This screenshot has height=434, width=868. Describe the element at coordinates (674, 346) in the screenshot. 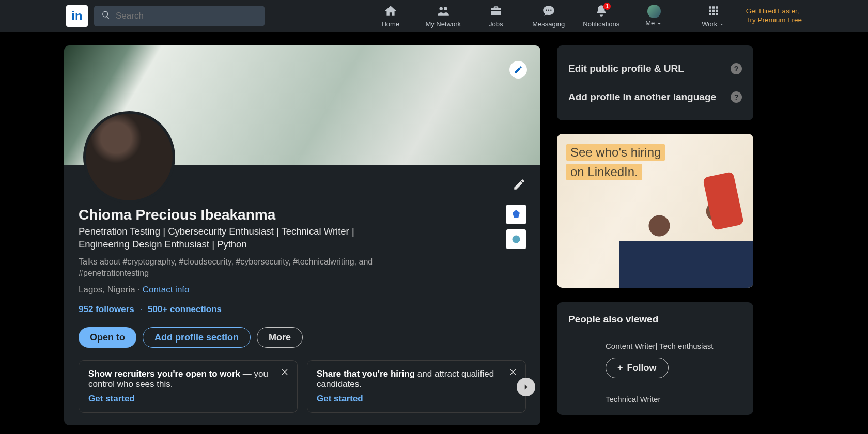

I see `pav-subtitle: Content Writer| Tech enthusiast` at that location.